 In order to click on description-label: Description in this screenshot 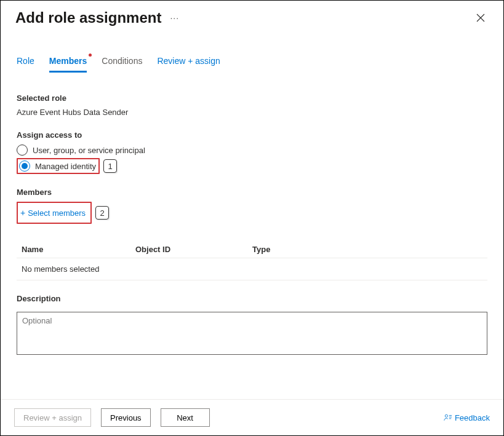, I will do `click(252, 299)`.